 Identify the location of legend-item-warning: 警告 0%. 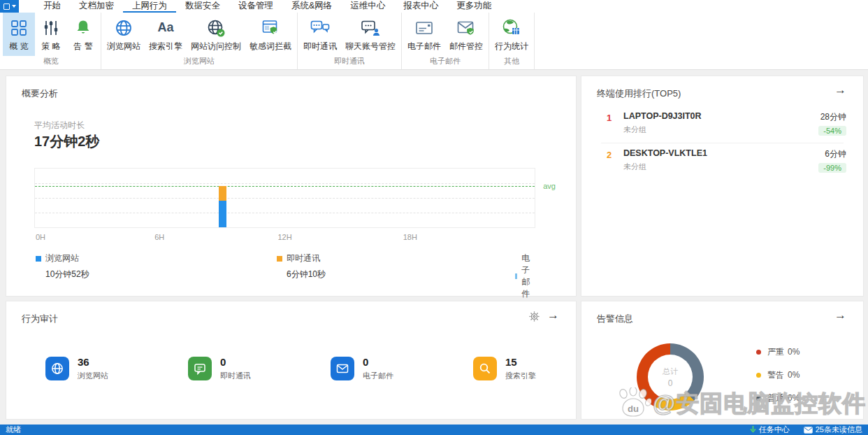
(778, 375).